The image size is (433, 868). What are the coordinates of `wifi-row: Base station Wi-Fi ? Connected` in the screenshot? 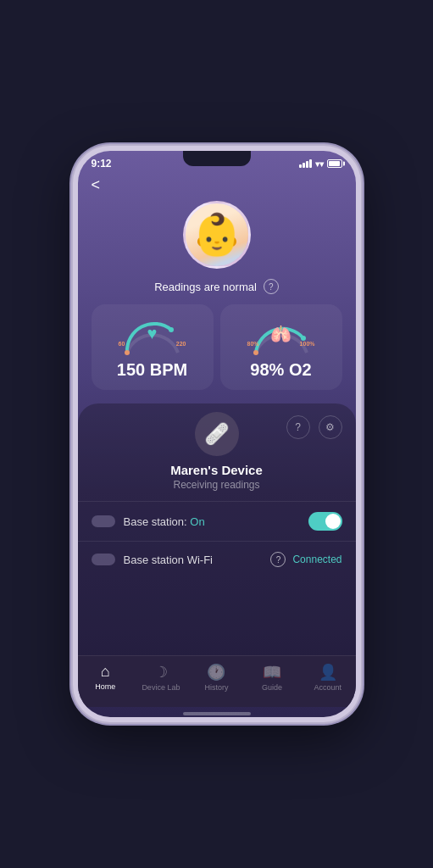 It's located at (217, 559).